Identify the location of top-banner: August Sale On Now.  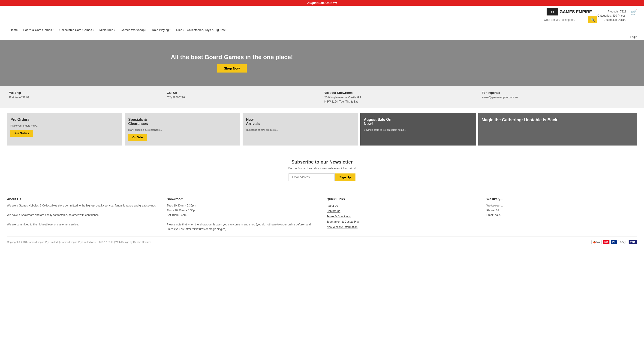
(322, 3).